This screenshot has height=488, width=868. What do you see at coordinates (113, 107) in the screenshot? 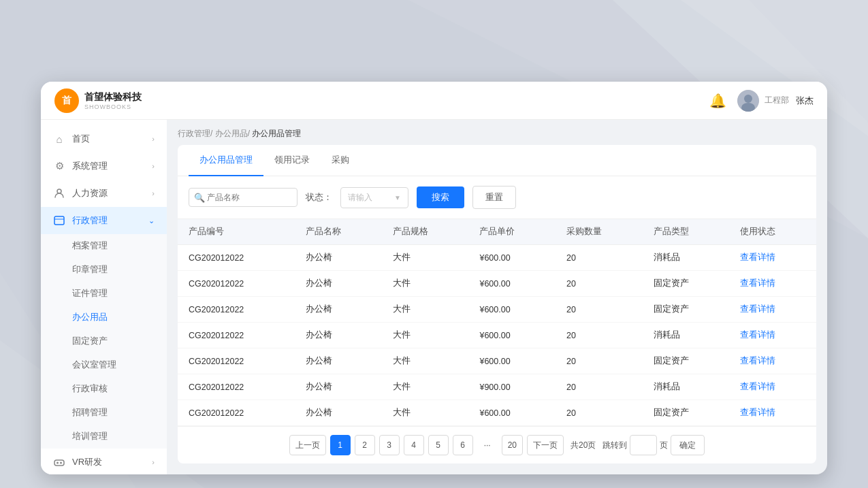
I see `logo-sub-text: SHOWBOOKS` at bounding box center [113, 107].